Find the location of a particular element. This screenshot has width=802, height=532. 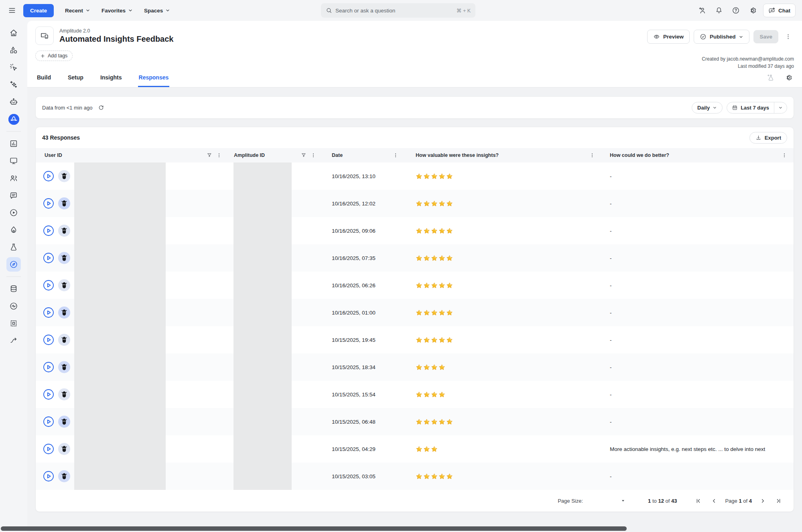

sidebar-item-flame-icon is located at coordinates (14, 230).